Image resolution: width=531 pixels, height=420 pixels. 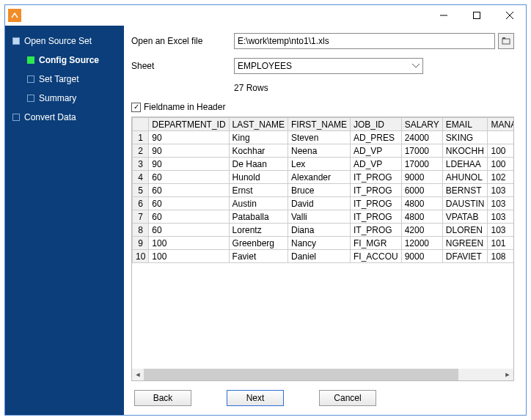 I want to click on cell: Hunold, so click(x=258, y=177).